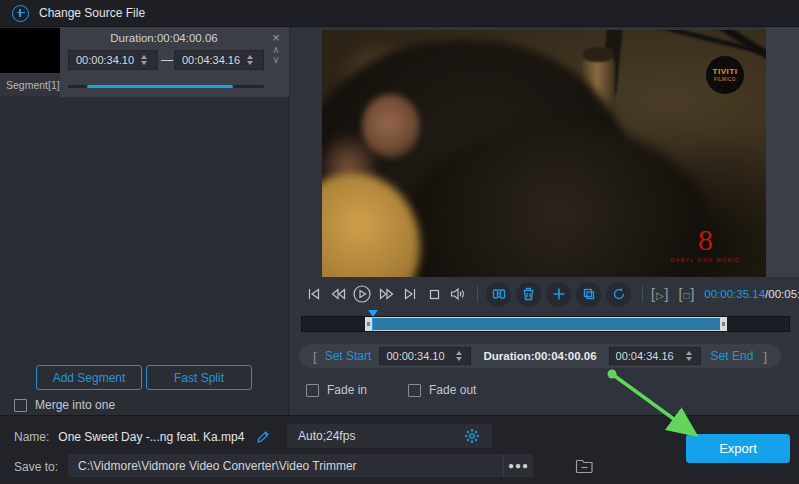  Describe the element at coordinates (414, 390) in the screenshot. I see `fade-out-checkbox` at that location.